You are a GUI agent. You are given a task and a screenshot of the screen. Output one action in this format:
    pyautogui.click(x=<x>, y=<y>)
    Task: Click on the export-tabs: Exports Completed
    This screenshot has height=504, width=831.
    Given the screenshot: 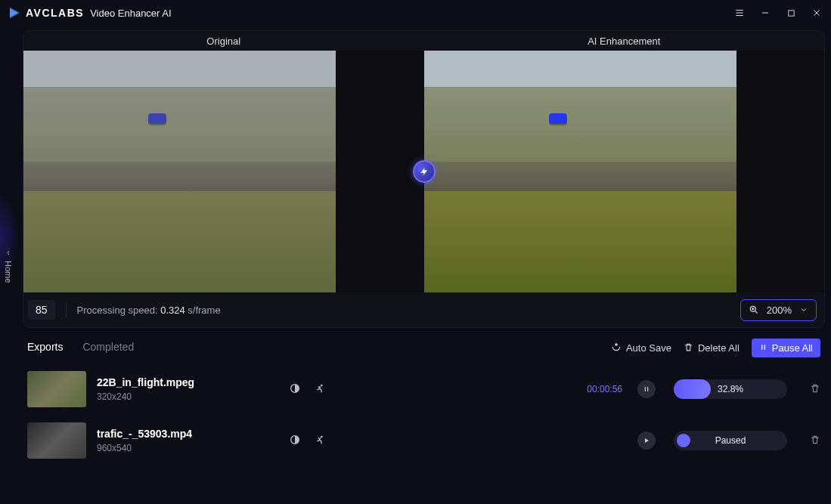 What is the action you would take?
    pyautogui.click(x=80, y=348)
    